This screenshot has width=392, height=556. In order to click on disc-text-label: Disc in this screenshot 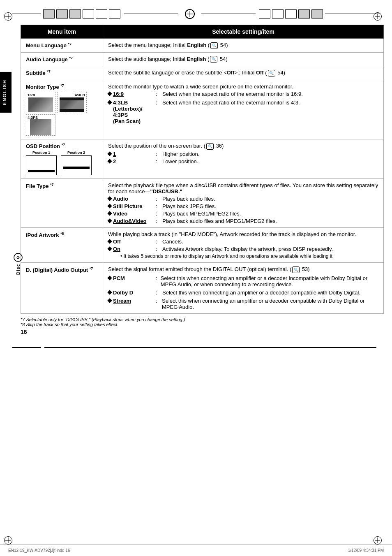, I will do `click(18, 269)`.